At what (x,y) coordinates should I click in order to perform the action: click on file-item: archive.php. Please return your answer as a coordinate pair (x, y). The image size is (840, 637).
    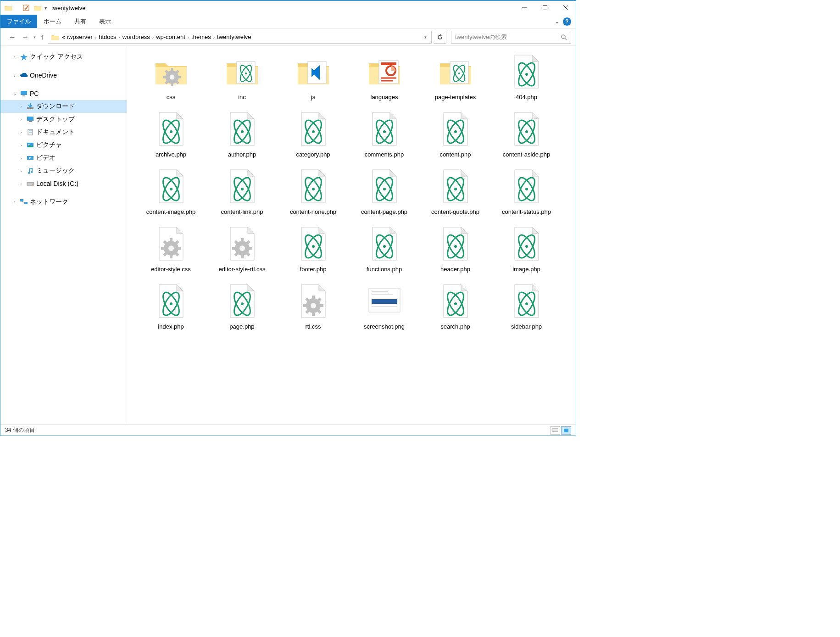
    Looking at the image, I should click on (171, 134).